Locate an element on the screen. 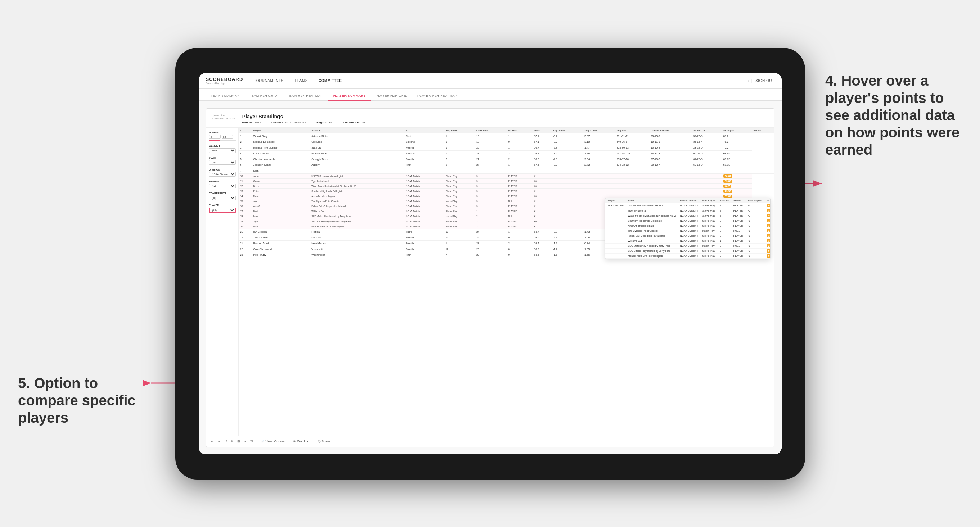 This screenshot has height=527, width=980. toolbar-watch: 👁 Watch ▾ is located at coordinates (301, 441).